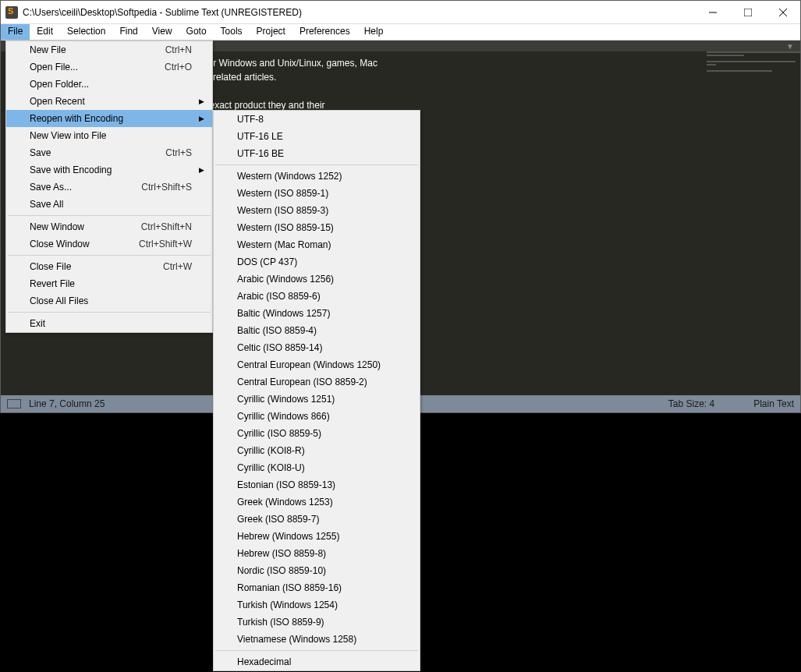 The width and height of the screenshot is (801, 672). Describe the element at coordinates (59, 301) in the screenshot. I see `menu-item-label: Close All Files` at that location.